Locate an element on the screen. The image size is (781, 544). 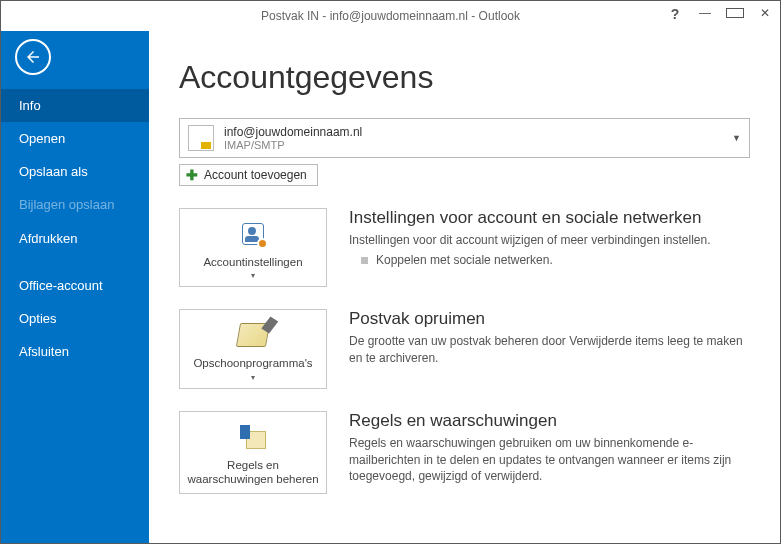
help-button: ? is located at coordinates (675, 14).